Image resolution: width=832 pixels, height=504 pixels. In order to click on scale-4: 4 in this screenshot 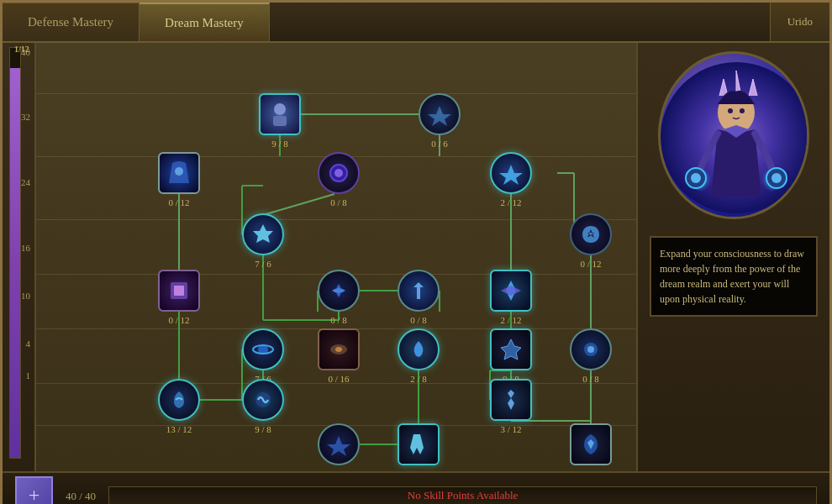, I will do `click(29, 344)`.